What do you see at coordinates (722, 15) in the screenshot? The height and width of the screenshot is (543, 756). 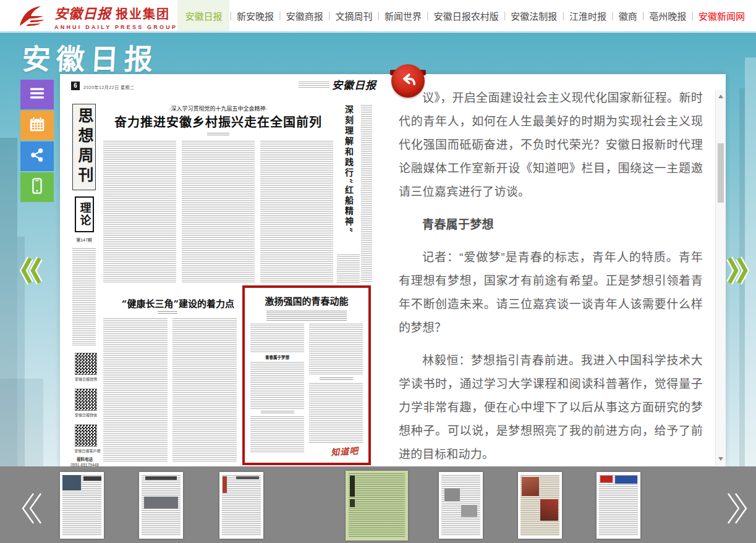 I see `nav-item-11: 安徽新闻网` at bounding box center [722, 15].